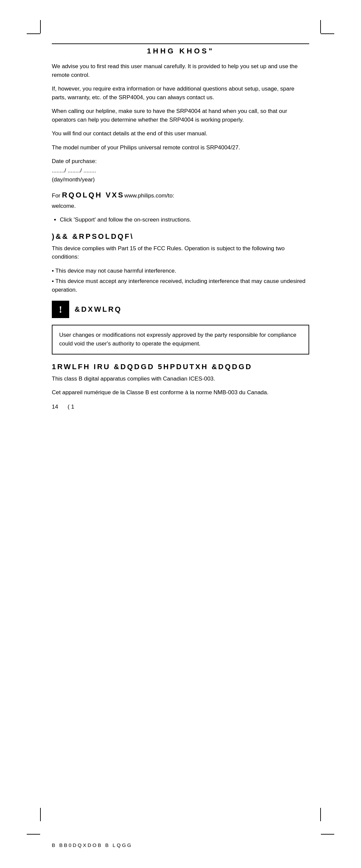  I want to click on online-support-bullets: Click 'Support' and follow the on-screen…, so click(185, 220).